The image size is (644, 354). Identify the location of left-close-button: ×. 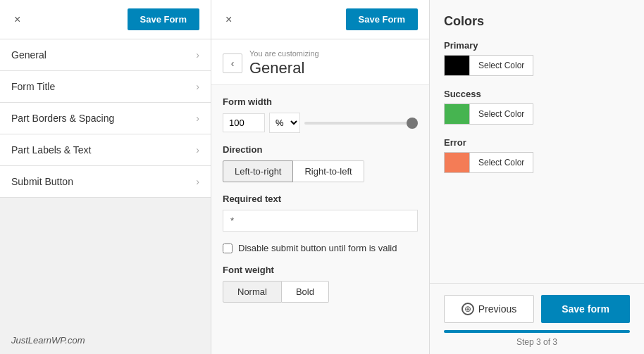
(17, 20).